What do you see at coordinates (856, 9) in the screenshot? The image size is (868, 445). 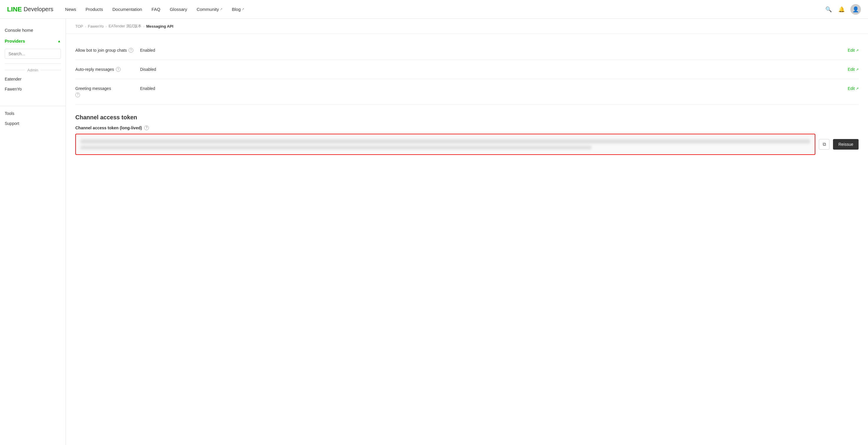 I see `avatar: 👤` at bounding box center [856, 9].